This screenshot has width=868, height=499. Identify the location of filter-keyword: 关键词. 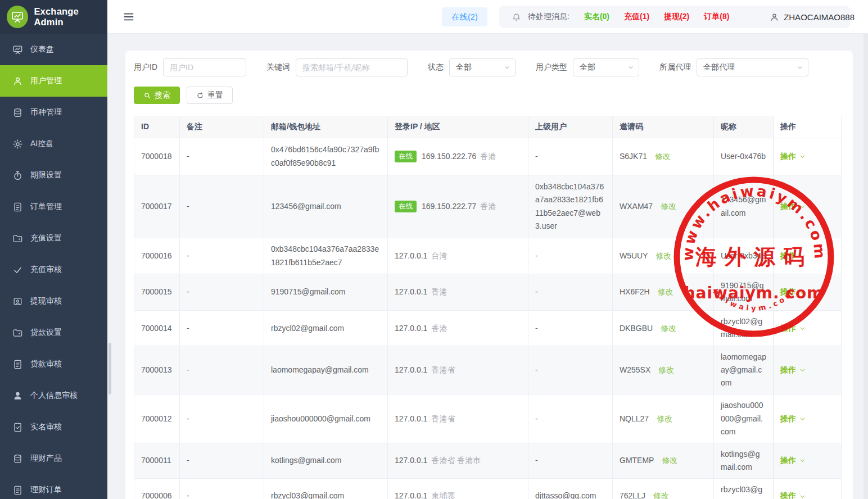
(337, 67).